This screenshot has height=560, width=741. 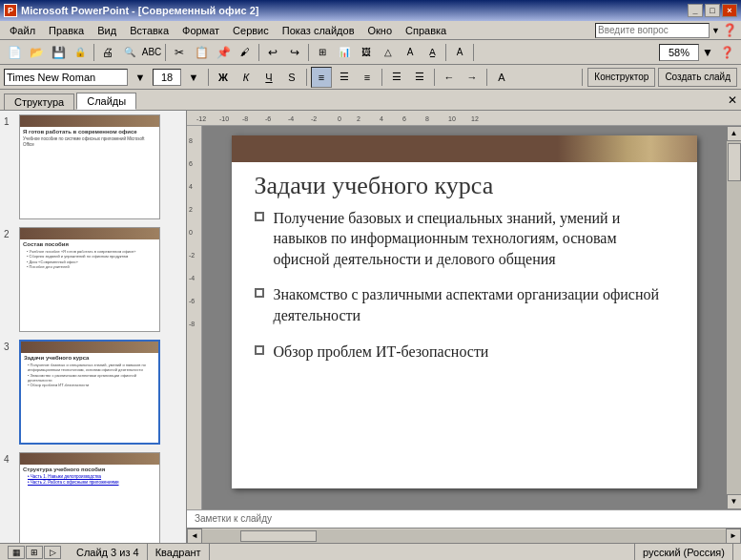 What do you see at coordinates (425, 31) in the screenshot?
I see `menu-help: Справка` at bounding box center [425, 31].